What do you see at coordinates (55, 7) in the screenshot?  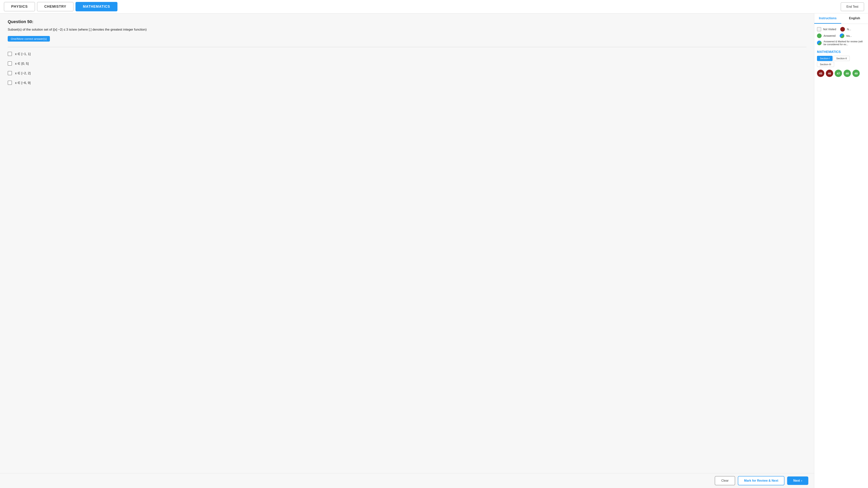 I see `tab-chemistry: CHEMISTRY` at bounding box center [55, 7].